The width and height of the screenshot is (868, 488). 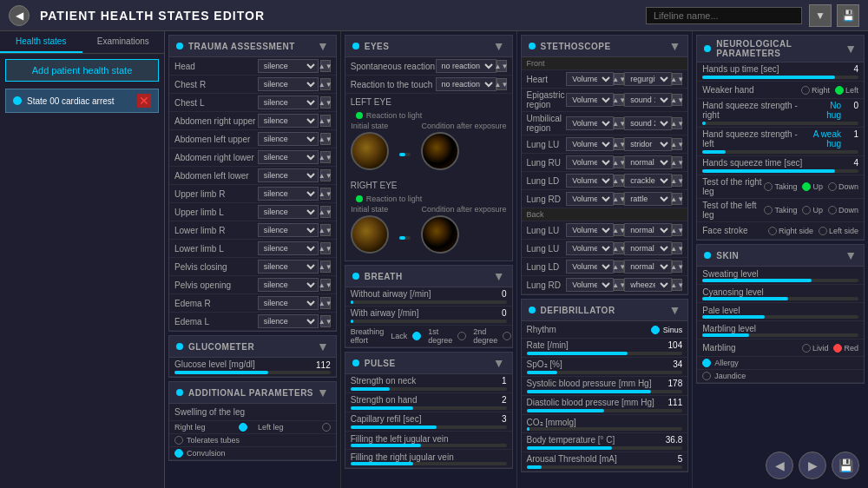 What do you see at coordinates (677, 199) in the screenshot?
I see `lung-rd-f-sound-spin: ▲▼` at bounding box center [677, 199].